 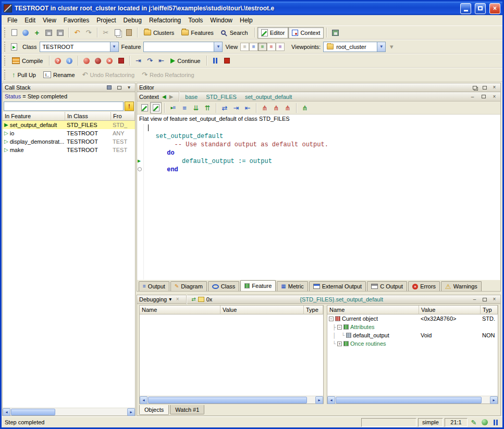 What do you see at coordinates (88, 117) in the screenshot?
I see `column-in-class: In Class` at bounding box center [88, 117].